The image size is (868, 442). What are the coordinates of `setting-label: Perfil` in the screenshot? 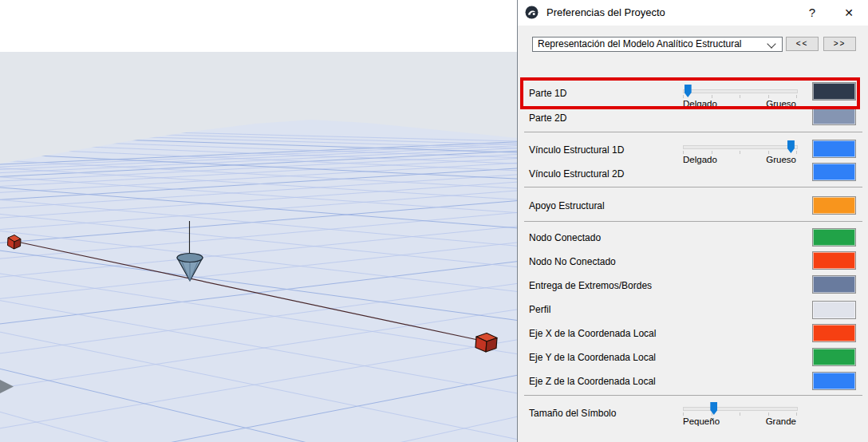 It's located at (539, 310).